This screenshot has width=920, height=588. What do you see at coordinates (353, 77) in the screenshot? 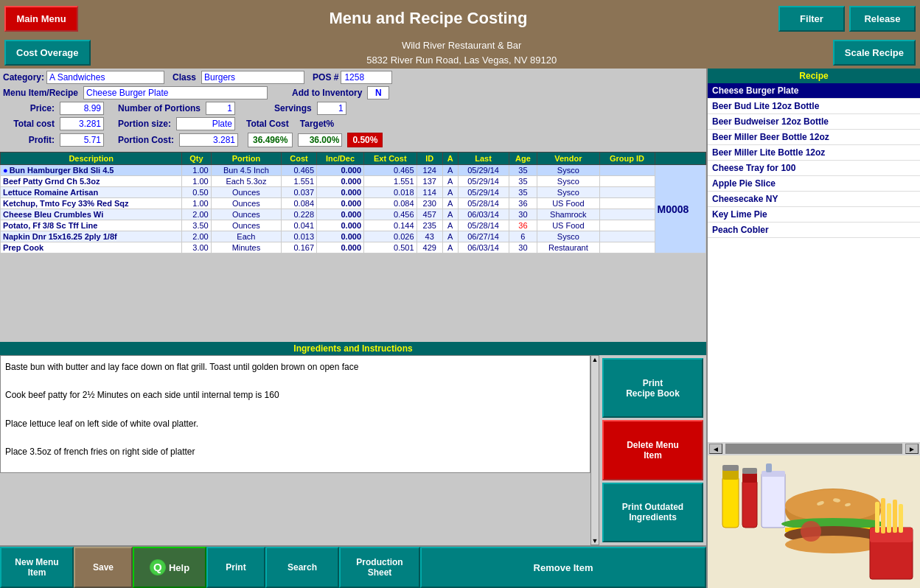
I see `form-row-1: Category: Class POS #` at bounding box center [353, 77].